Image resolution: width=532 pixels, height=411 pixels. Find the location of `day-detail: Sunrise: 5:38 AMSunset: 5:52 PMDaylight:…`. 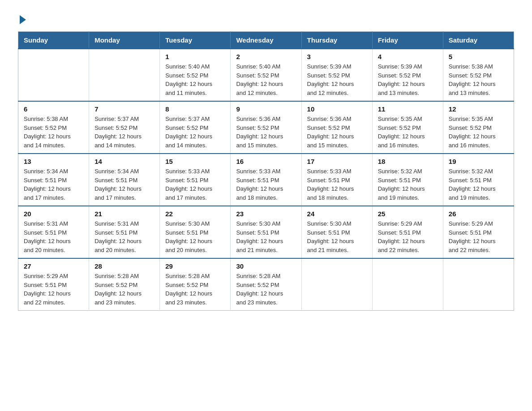

day-detail: Sunrise: 5:38 AMSunset: 5:52 PMDaylight:… is located at coordinates (54, 132).